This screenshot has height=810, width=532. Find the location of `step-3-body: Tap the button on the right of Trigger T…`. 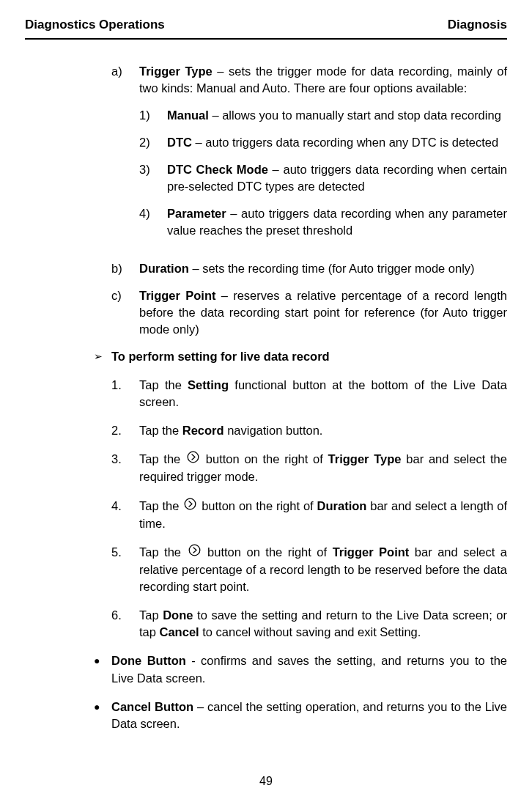

step-3-body: Tap the button on the right of Trigger T… is located at coordinates (323, 468).